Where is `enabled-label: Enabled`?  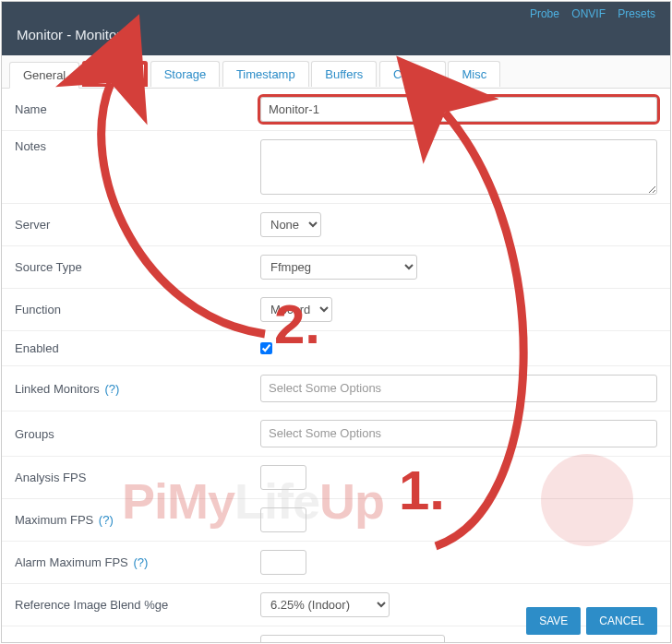 enabled-label: Enabled is located at coordinates (138, 349).